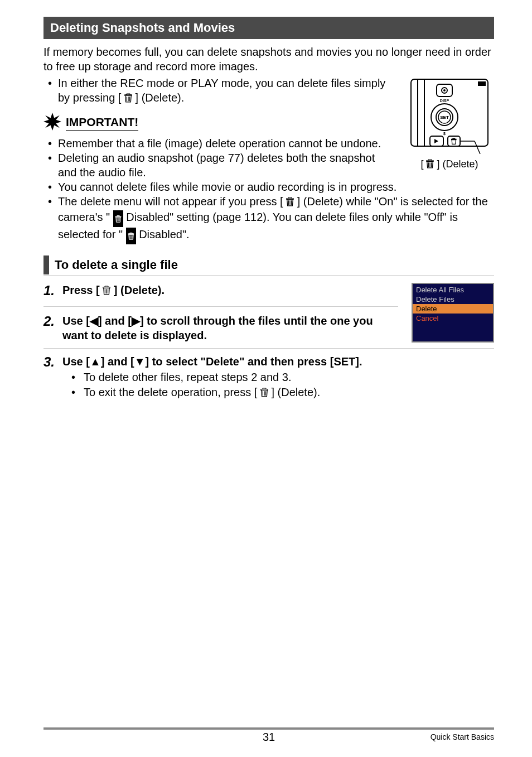  Describe the element at coordinates (53, 291) in the screenshot. I see `step-1-number: 1.` at that location.